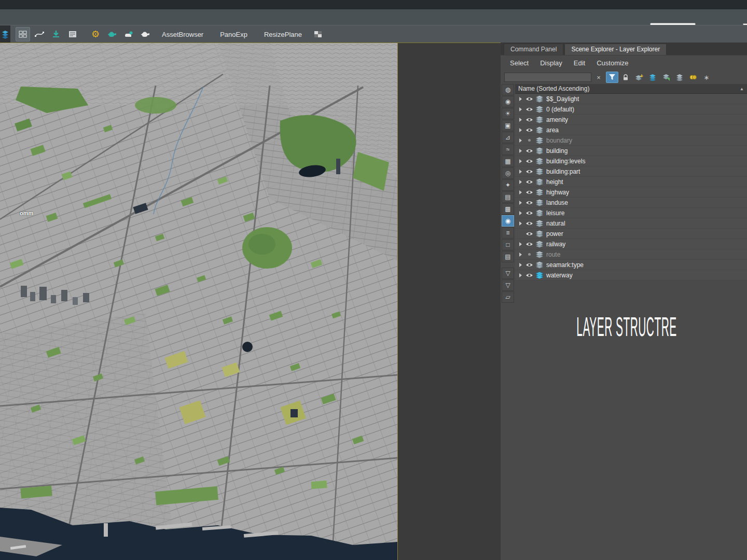 The height and width of the screenshot is (560, 747). I want to click on layer-name: seamark:type, so click(565, 265).